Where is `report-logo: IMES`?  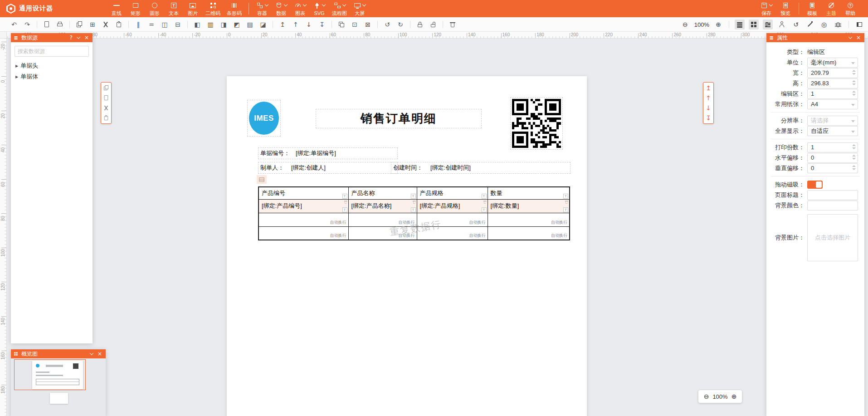 report-logo: IMES is located at coordinates (264, 118).